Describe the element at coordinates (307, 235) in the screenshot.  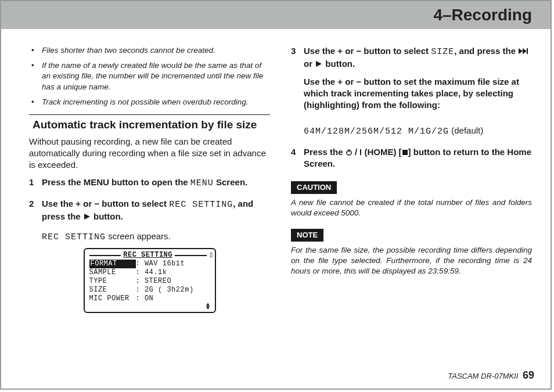
I see `note-badge: NOTE` at that location.